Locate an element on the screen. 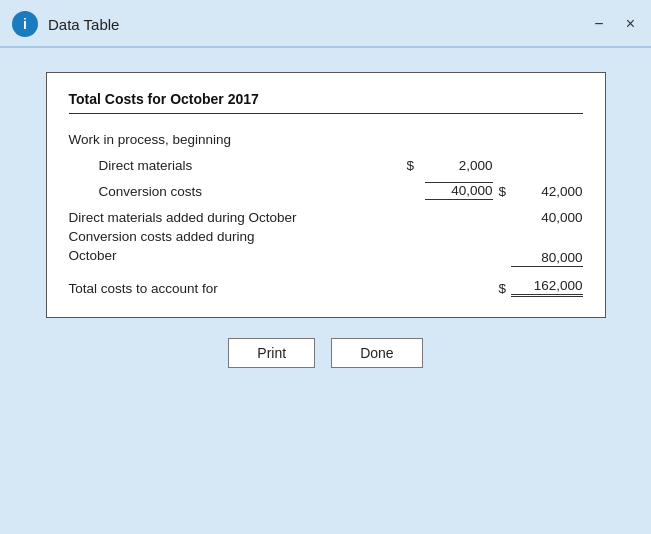 The image size is (651, 534). title-bar: i Data Table − × is located at coordinates (326, 23).